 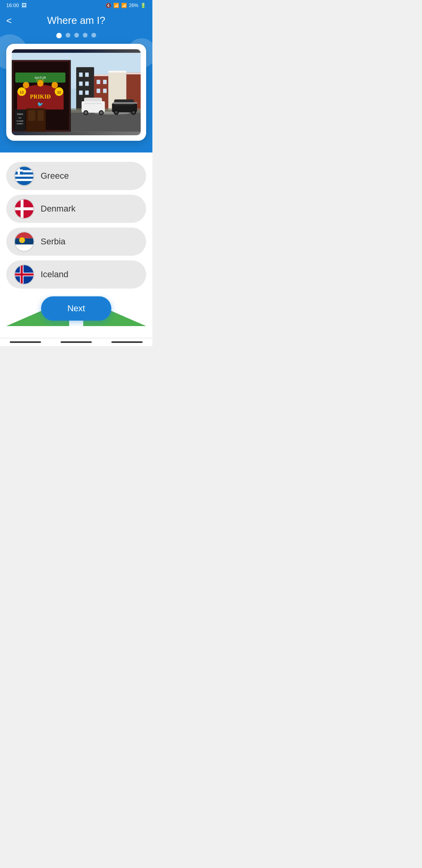 What do you see at coordinates (16, 5) in the screenshot?
I see `status-left: 16:00 🖼` at bounding box center [16, 5].